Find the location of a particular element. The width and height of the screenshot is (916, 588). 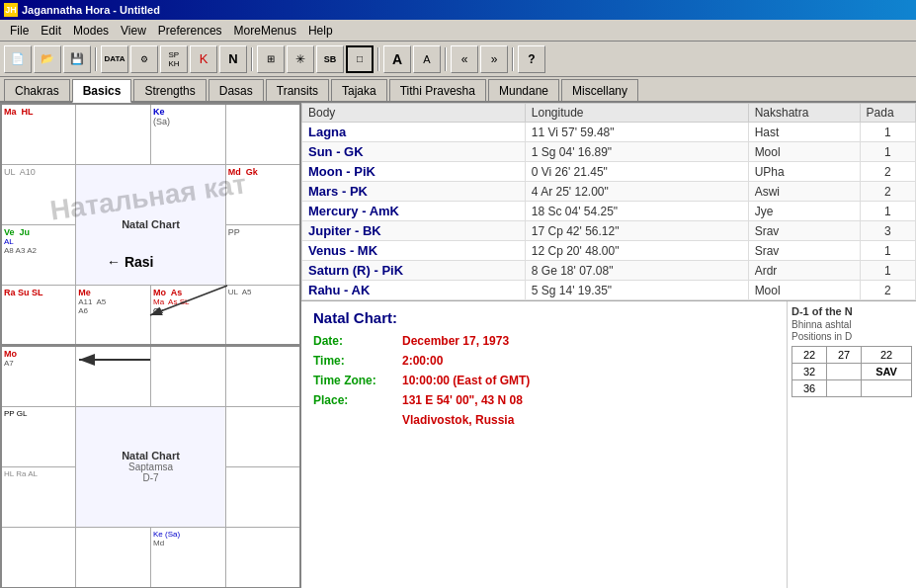

d1-cell-02: 22 is located at coordinates (887, 356).